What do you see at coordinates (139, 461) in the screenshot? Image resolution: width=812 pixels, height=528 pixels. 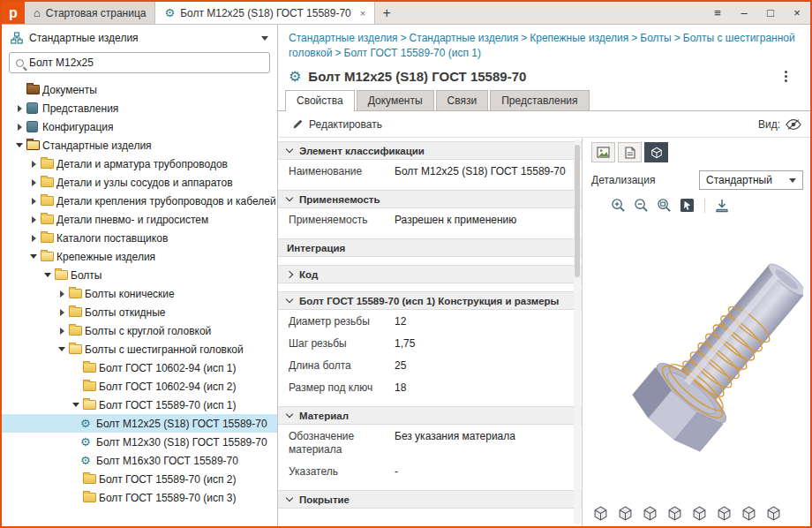 I see `tree-item: ⚙Болт М16х30 ГОСТ 15589-70` at bounding box center [139, 461].